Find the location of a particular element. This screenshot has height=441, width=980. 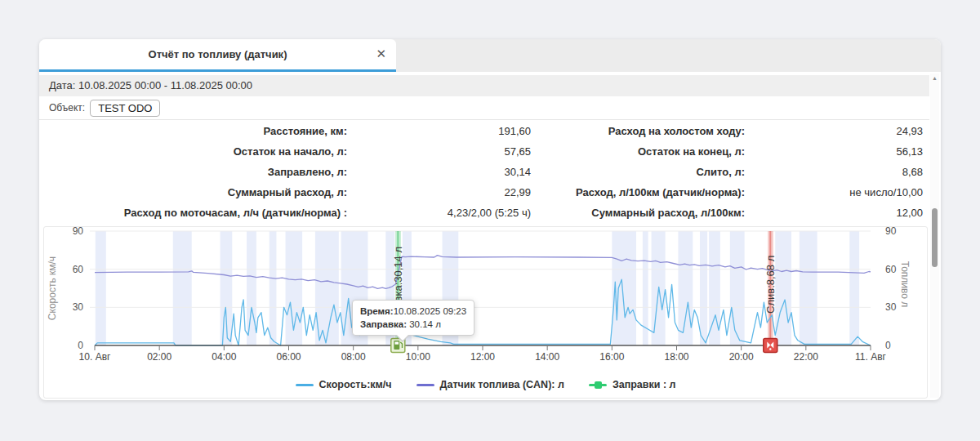

object-label: Объект: is located at coordinates (67, 108).